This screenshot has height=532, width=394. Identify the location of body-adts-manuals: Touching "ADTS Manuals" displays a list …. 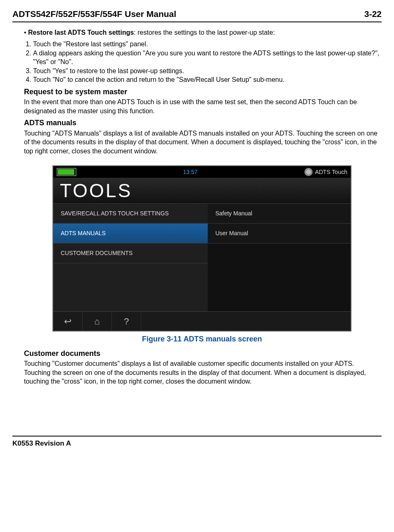
(202, 142).